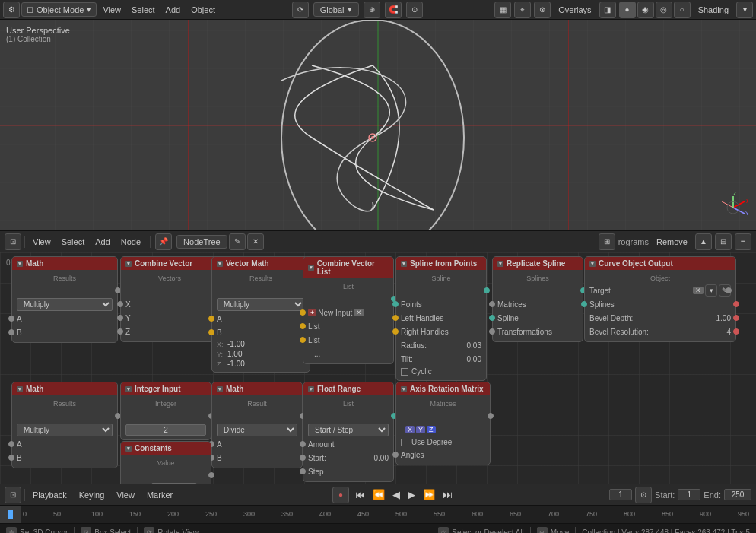 This screenshot has width=756, height=533. I want to click on record-btn: ●, so click(341, 495).